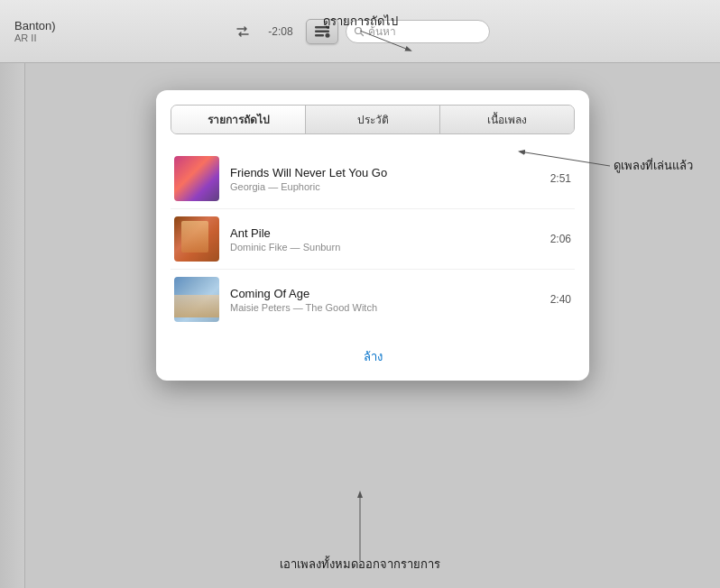  Describe the element at coordinates (374, 357) in the screenshot. I see `clear-button: ล้าง` at that location.